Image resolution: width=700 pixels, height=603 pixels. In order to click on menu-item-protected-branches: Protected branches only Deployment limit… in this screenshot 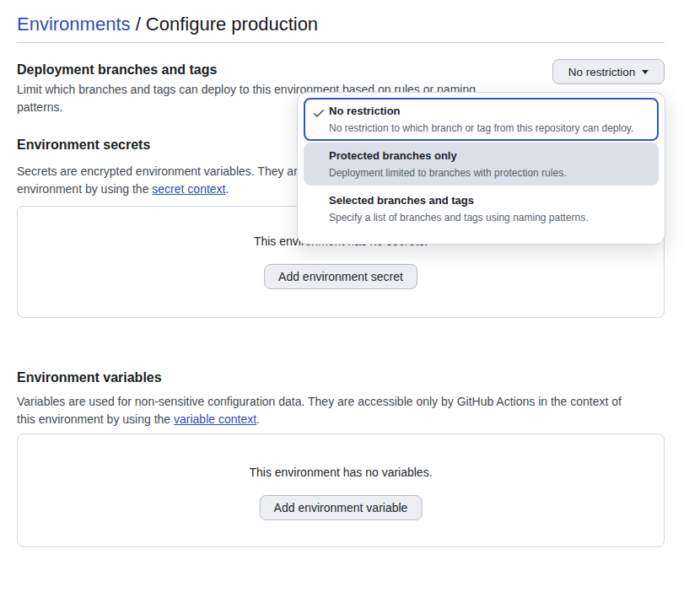, I will do `click(481, 164)`.